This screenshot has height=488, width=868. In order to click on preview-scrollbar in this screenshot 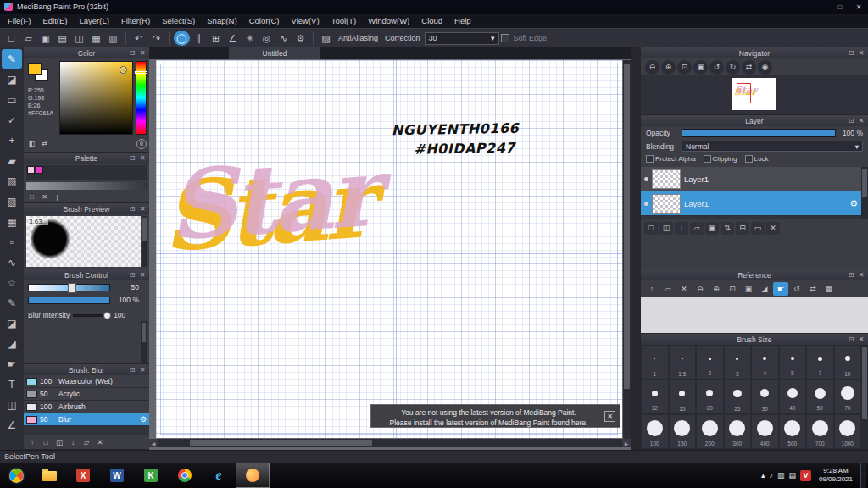, I will do `click(144, 241)`.